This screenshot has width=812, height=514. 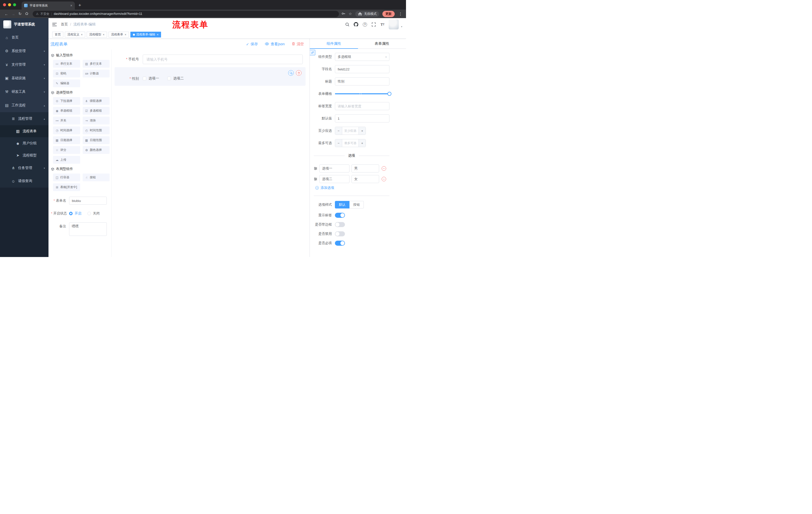 What do you see at coordinates (350, 131) in the screenshot?
I see `min-checked-value: 至少应选` at bounding box center [350, 131].